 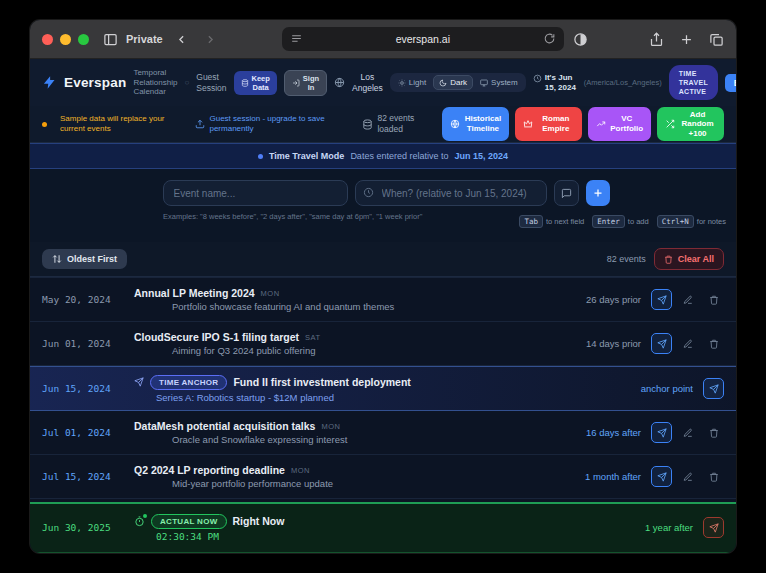 What do you see at coordinates (360, 476) in the screenshot?
I see `event-content: Q2 2024 LP reporting deadlineMONMid-year…` at bounding box center [360, 476].